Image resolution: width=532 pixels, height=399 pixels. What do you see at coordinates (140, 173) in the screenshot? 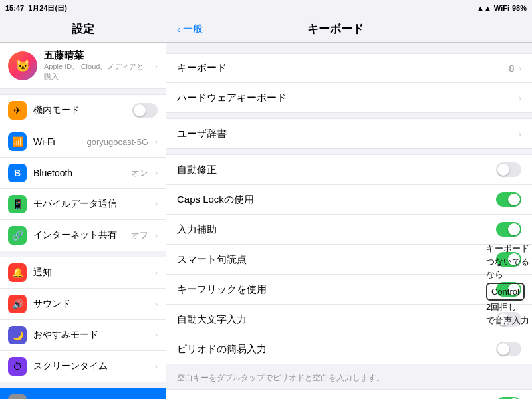
I see `bluetooth-value: オン` at bounding box center [140, 173].